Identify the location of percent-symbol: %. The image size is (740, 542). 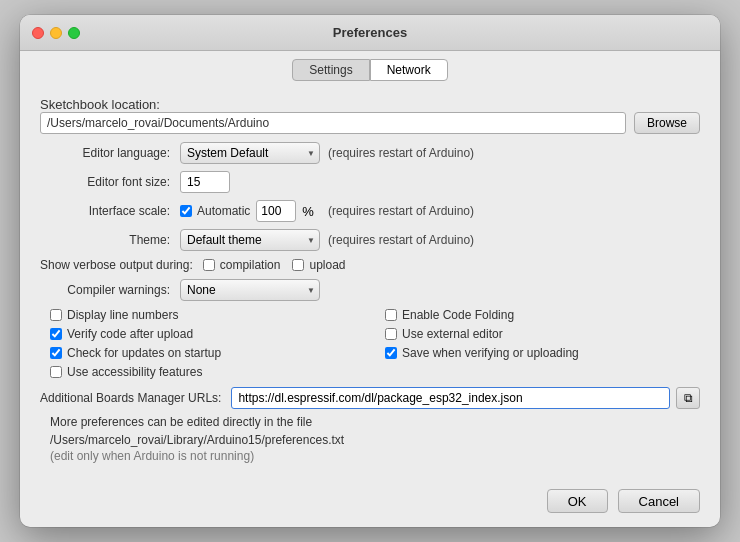
(308, 212).